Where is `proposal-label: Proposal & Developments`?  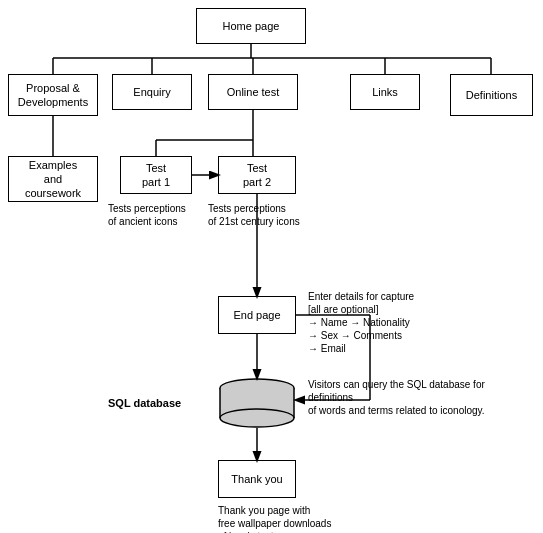 proposal-label: Proposal & Developments is located at coordinates (53, 96).